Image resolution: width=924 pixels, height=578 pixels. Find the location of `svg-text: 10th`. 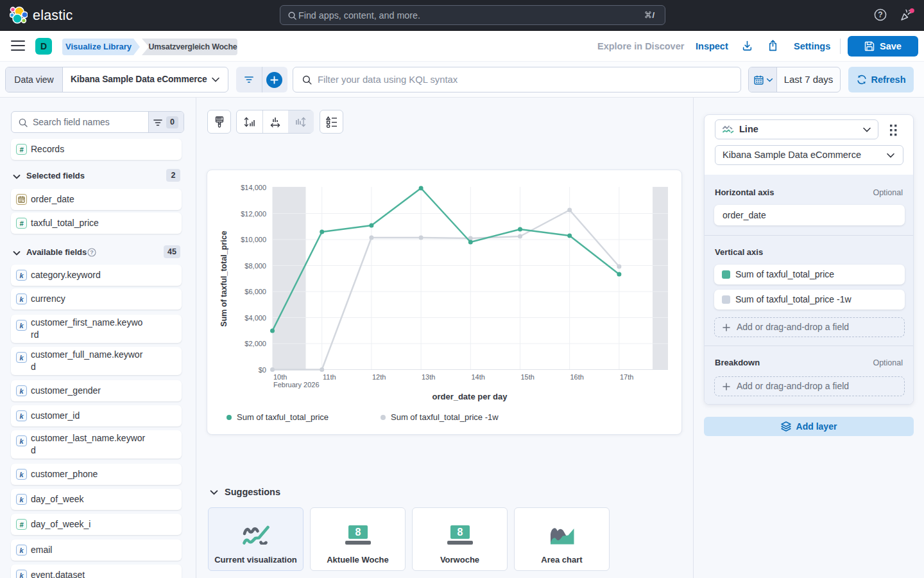

svg-text: 10th is located at coordinates (280, 377).